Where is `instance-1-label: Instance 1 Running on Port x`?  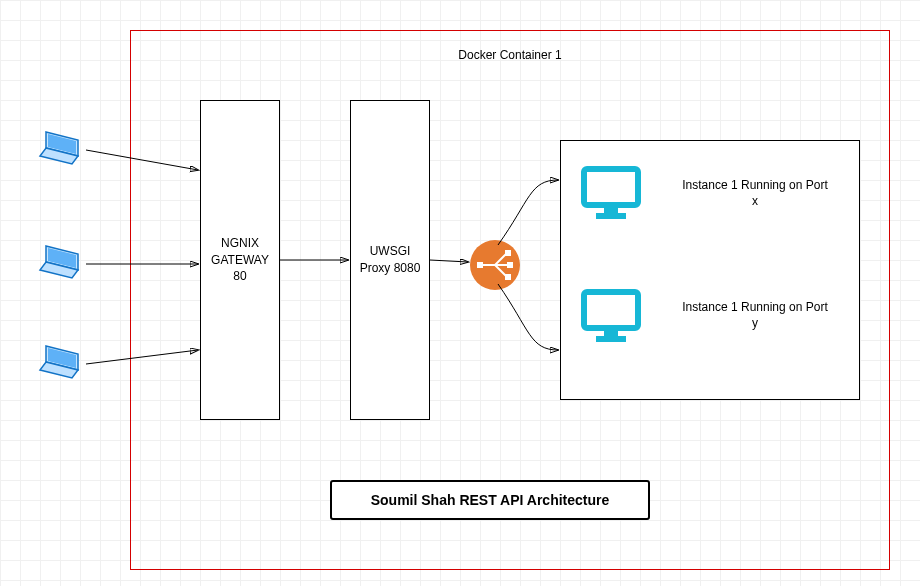
instance-1-label: Instance 1 Running on Port x is located at coordinates (755, 194).